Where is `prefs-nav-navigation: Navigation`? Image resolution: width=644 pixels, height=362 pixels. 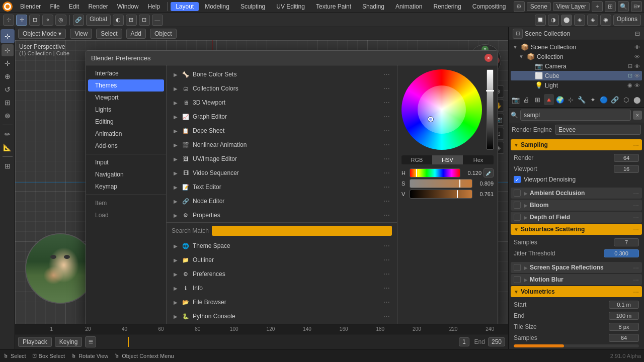
prefs-nav-navigation: Navigation is located at coordinates (126, 174).